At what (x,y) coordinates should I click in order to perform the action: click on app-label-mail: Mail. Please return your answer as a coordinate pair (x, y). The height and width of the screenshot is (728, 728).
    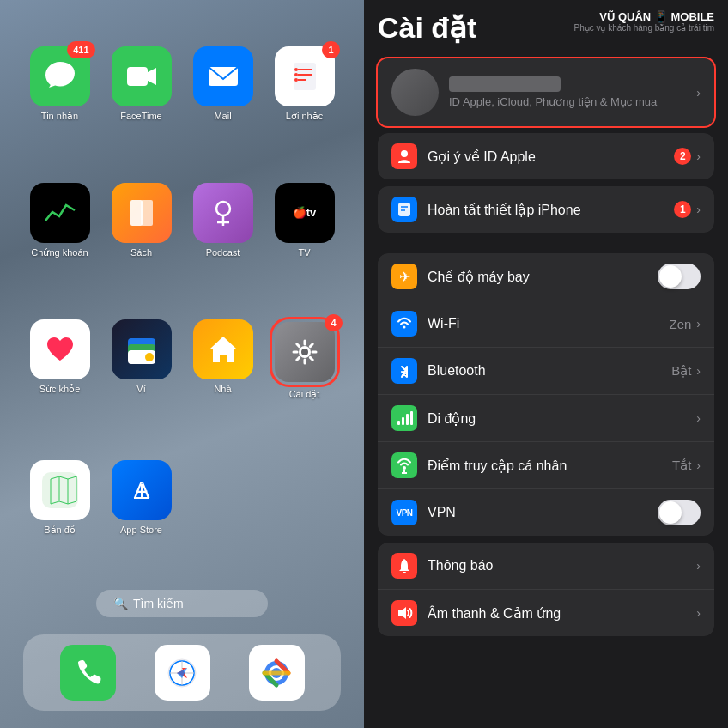
    Looking at the image, I should click on (222, 116).